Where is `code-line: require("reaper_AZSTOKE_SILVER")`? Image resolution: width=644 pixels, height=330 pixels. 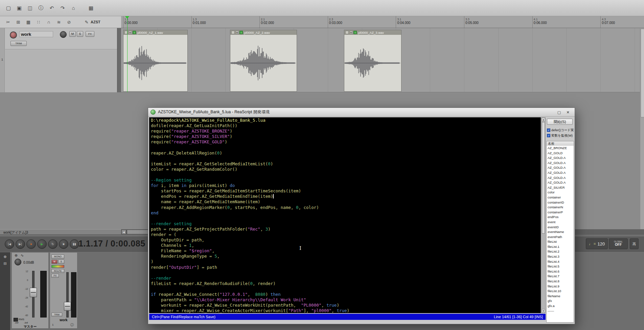 code-line: require("reaper_AZSTOKE_SILVER") is located at coordinates (346, 137).